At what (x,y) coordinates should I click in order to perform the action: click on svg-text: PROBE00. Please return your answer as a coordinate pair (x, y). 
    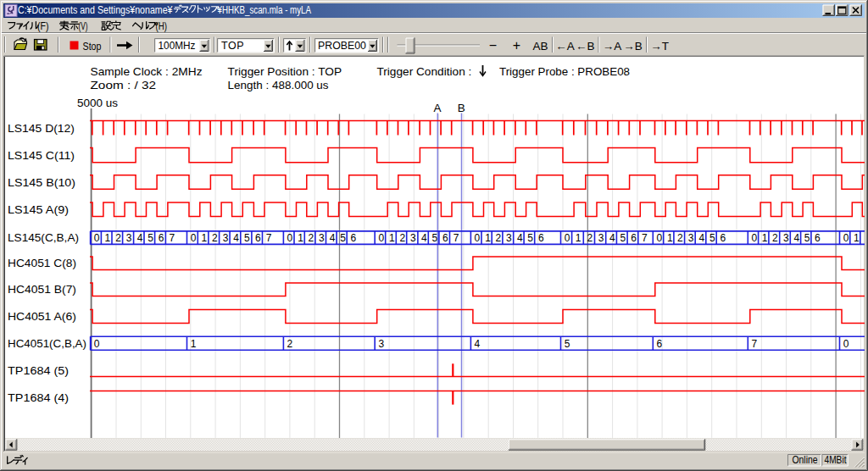
    Looking at the image, I should click on (342, 46).